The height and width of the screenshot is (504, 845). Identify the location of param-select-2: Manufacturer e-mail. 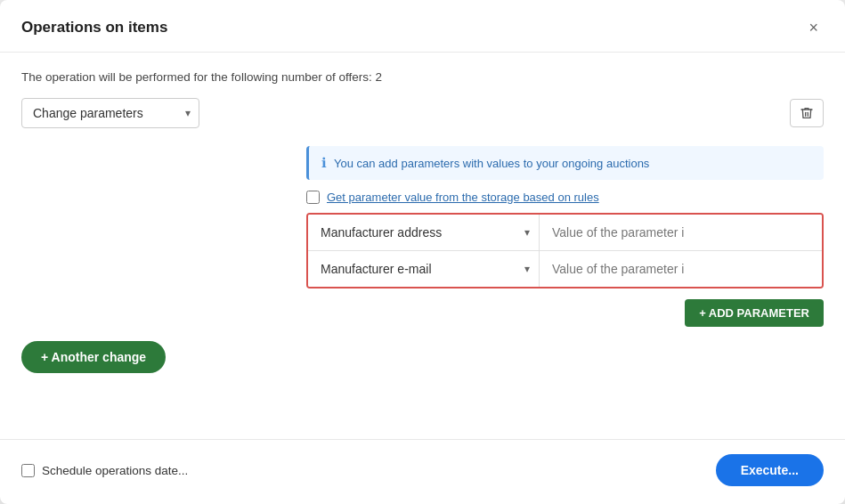
(424, 269).